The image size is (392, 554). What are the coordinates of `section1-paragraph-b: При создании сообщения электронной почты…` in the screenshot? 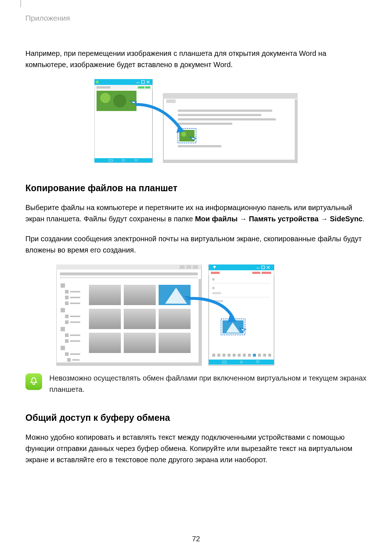 It's located at (196, 245).